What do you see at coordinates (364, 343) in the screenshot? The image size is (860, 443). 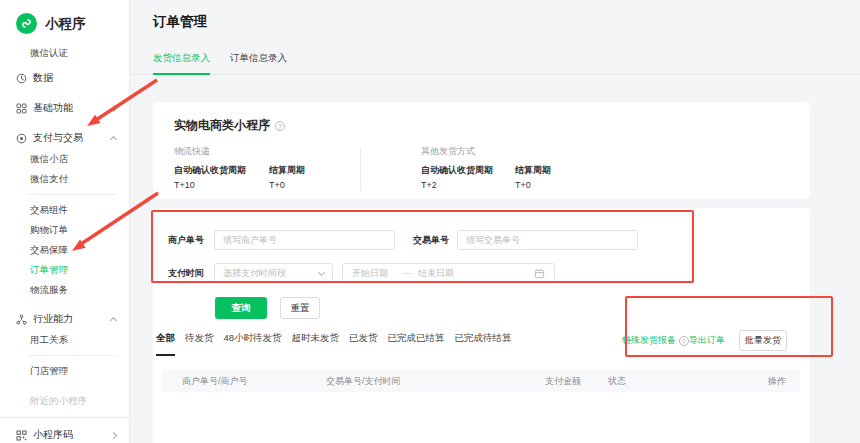 I see `filter-tab-shipped: 已发货` at bounding box center [364, 343].